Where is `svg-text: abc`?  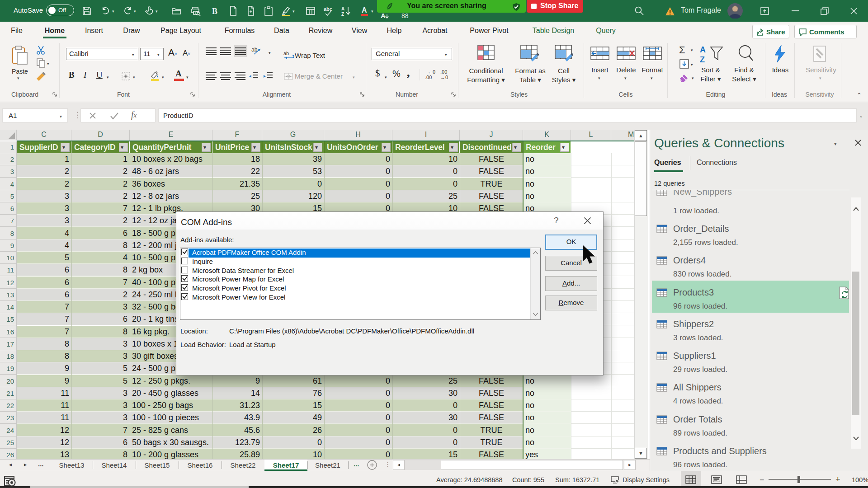
svg-text: abc is located at coordinates (328, 9).